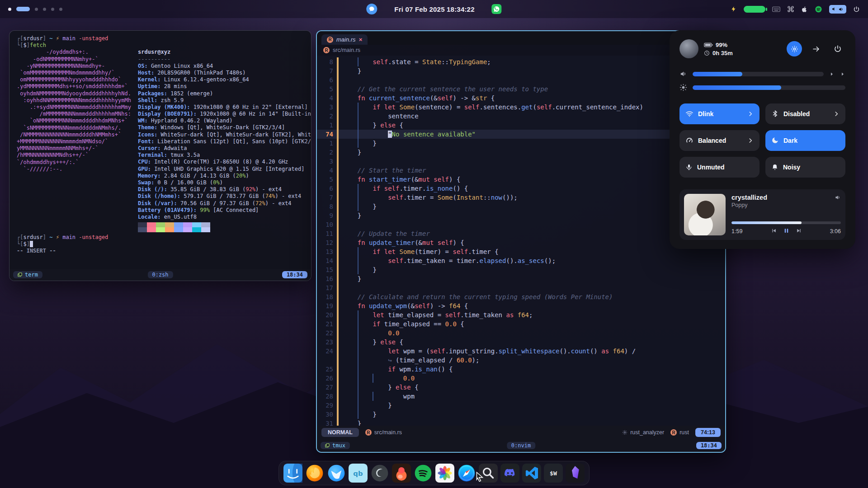 The image size is (868, 488). What do you see at coordinates (816, 49) in the screenshot?
I see `logout-button` at bounding box center [816, 49].